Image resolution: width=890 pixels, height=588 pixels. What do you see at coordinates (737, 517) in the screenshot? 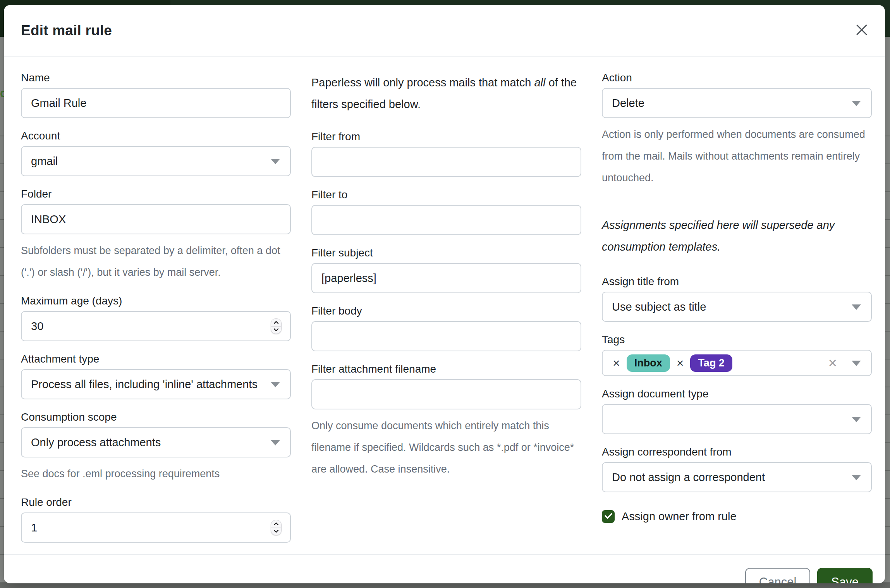
I see `field-assign-owner: Assign owner from rule` at bounding box center [737, 517].